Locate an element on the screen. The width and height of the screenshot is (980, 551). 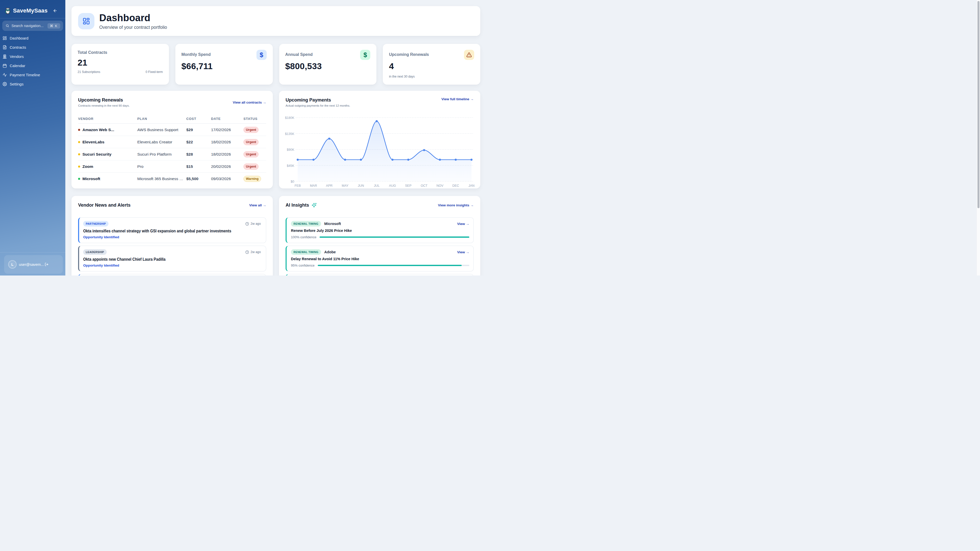
svg-text: APR is located at coordinates (329, 186).